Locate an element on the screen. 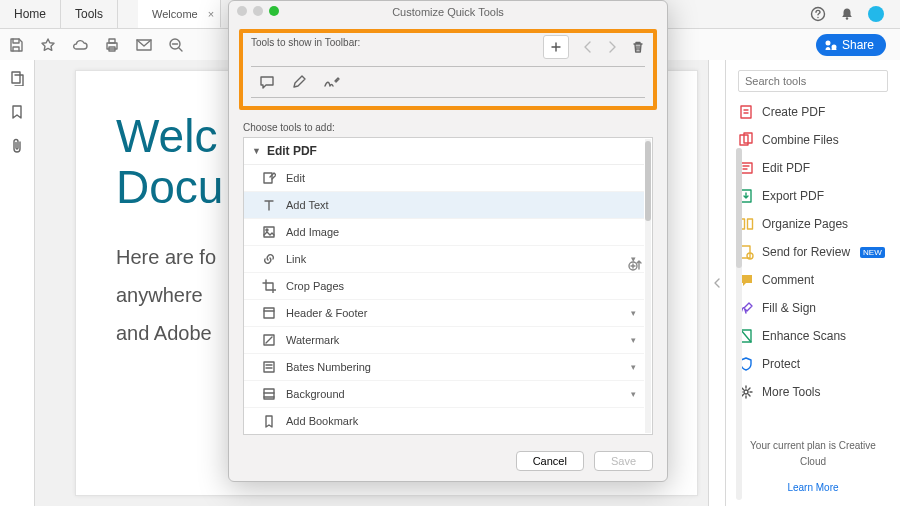  share-label: Share is located at coordinates (858, 45).